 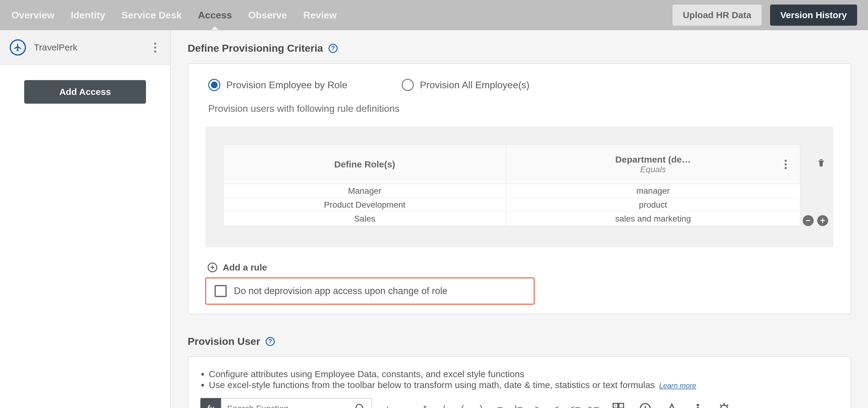 I want to click on app-name-label: TravelPerk, so click(x=92, y=48).